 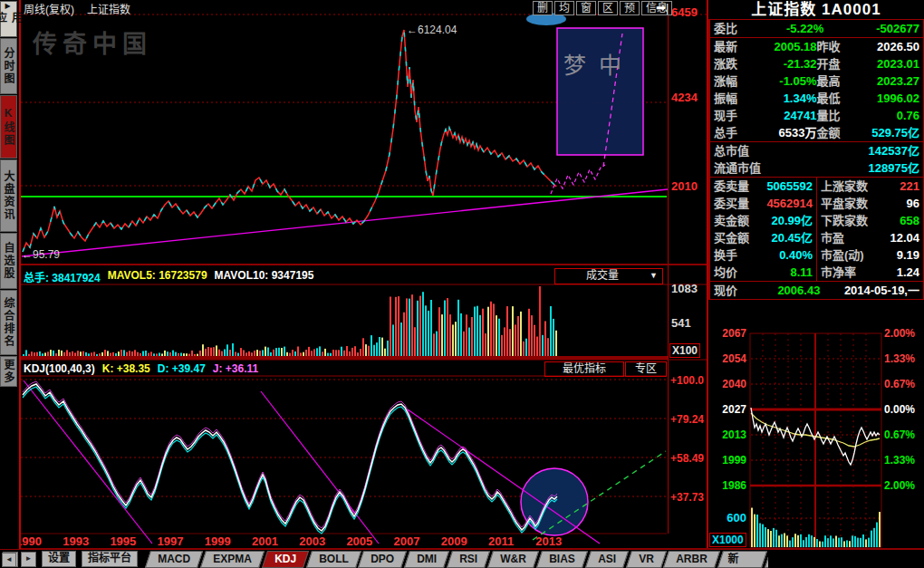 I want to click on indicator-tab-dmi: DMI, so click(x=427, y=560).